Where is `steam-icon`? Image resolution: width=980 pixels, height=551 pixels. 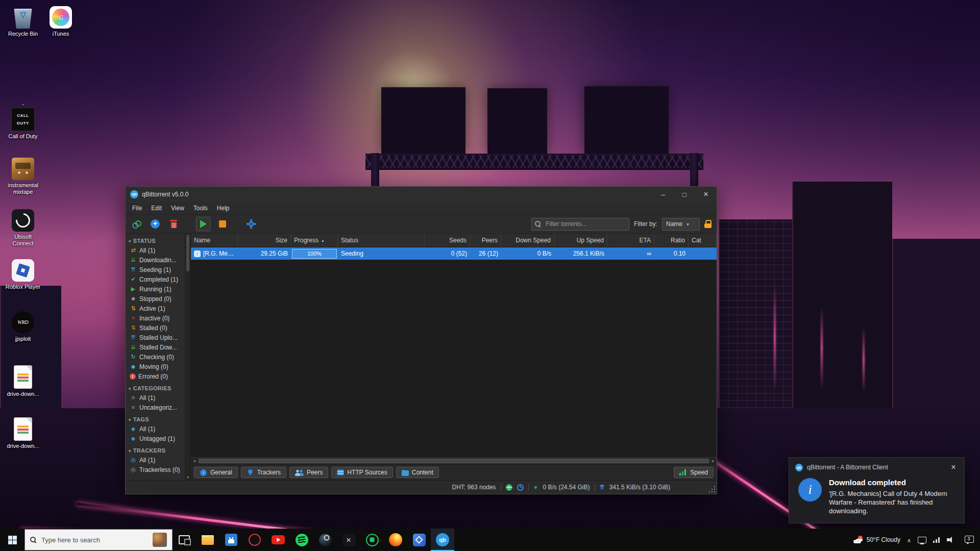 steam-icon is located at coordinates (325, 540).